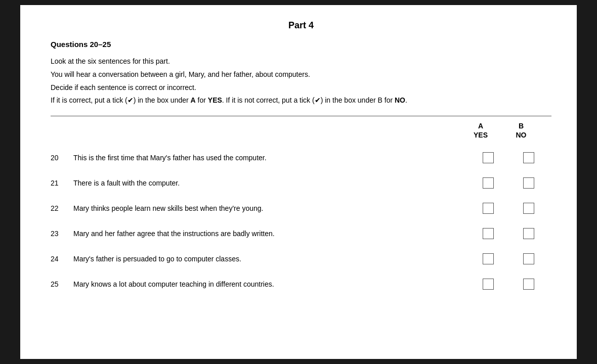 The width and height of the screenshot is (597, 364). What do you see at coordinates (301, 62) in the screenshot?
I see `instruction-line-1: Look at the six sentences for this part.` at bounding box center [301, 62].